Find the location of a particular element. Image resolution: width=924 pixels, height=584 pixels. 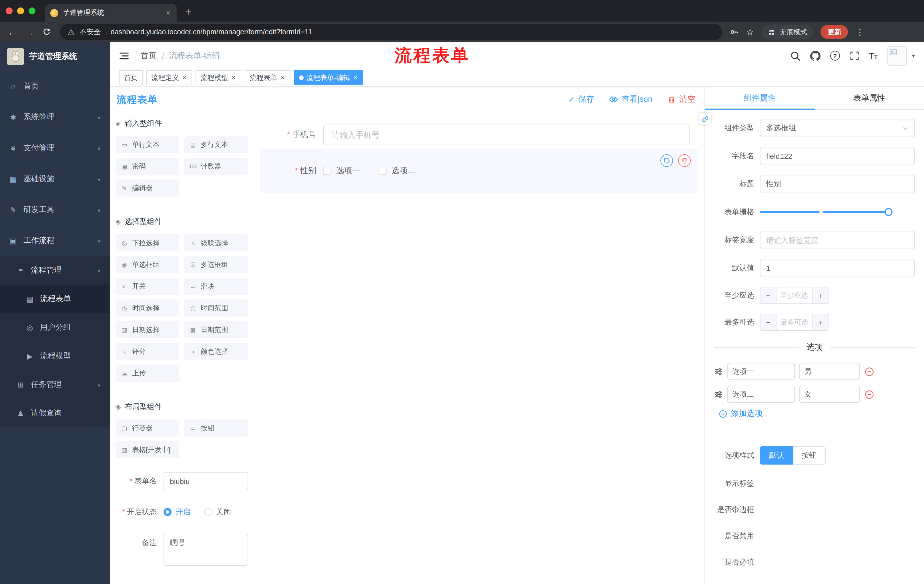

sidebar-item-workflow: ▣ 工作流程 ∧ is located at coordinates (55, 241).